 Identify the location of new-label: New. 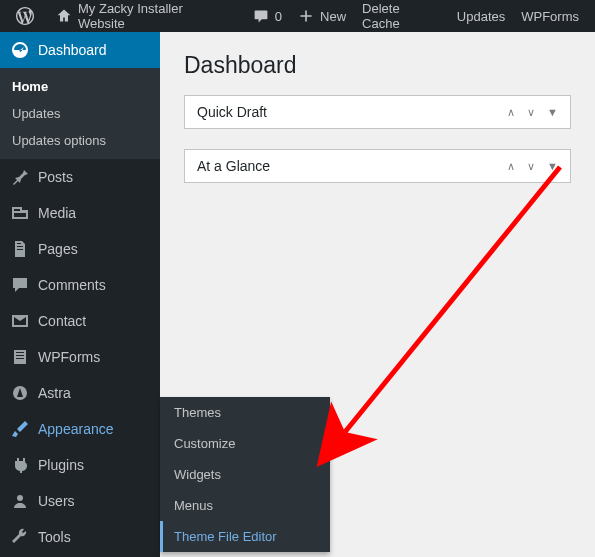
(333, 16).